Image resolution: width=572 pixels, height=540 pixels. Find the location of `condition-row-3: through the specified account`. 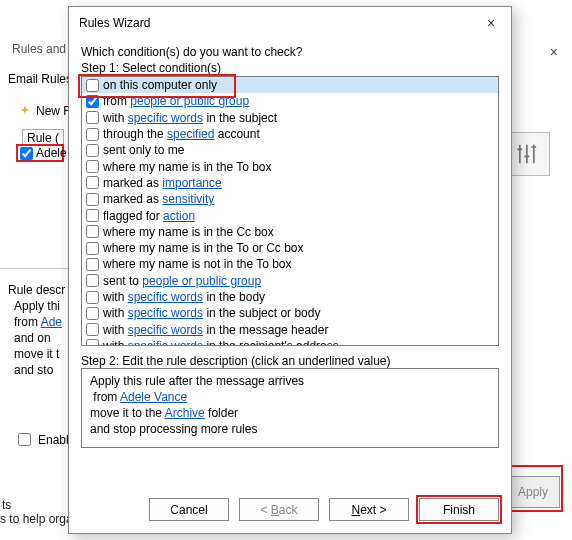

condition-row-3: through the specified account is located at coordinates (290, 134).